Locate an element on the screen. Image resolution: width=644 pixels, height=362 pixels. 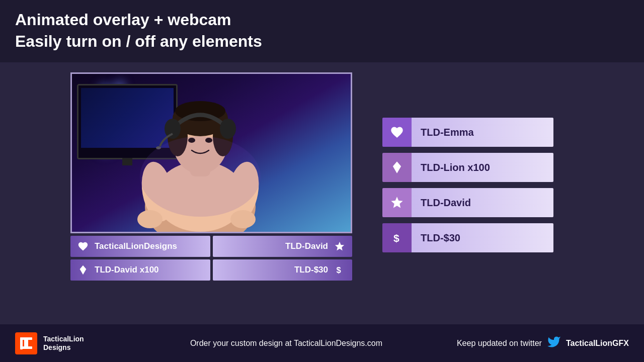
bar-row-2: TLD-David x100 TLD-$30 $ is located at coordinates (211, 270).